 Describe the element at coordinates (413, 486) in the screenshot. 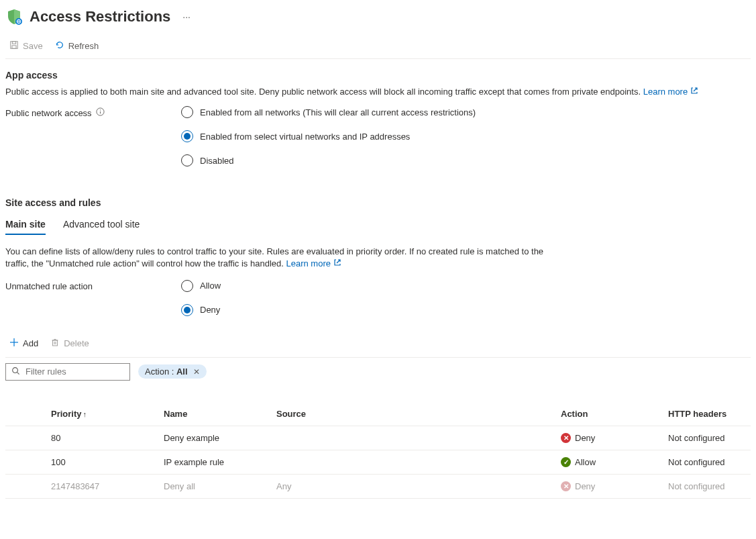

I see `cell-source: Any` at that location.